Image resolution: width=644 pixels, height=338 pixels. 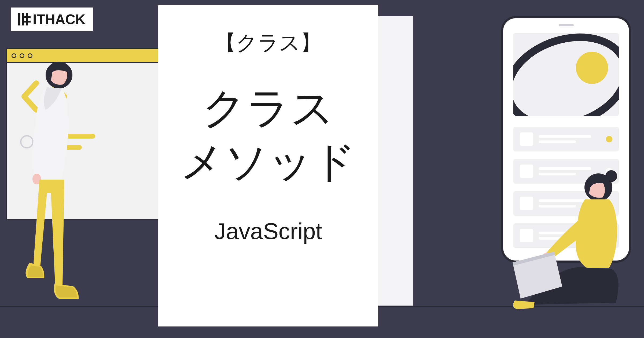 I want to click on action-dot-icon, so click(x=609, y=139).